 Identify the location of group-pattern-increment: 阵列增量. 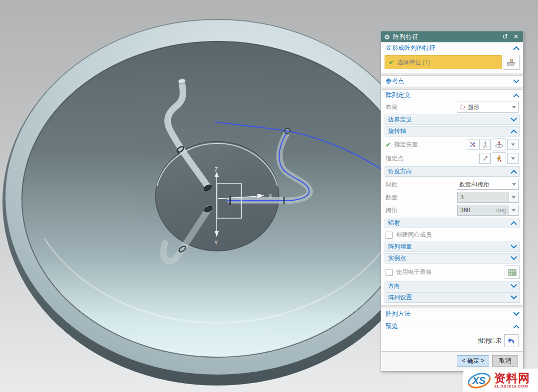
(452, 247).